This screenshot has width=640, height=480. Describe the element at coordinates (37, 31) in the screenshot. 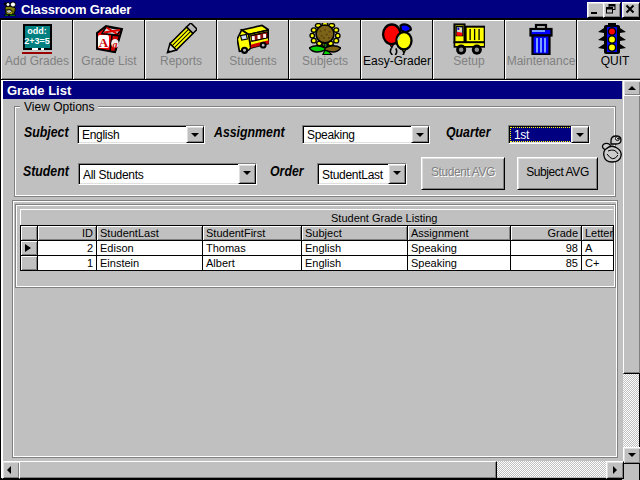

I see `svg-text: odd:` at that location.